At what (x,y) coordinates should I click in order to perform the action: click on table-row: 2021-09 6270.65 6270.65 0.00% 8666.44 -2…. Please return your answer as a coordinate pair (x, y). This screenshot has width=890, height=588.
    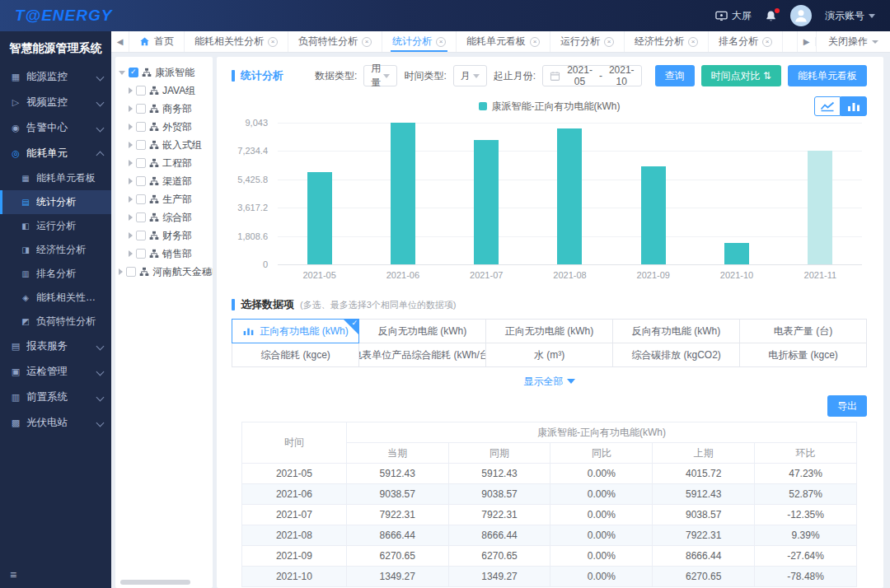
    Looking at the image, I should click on (550, 557).